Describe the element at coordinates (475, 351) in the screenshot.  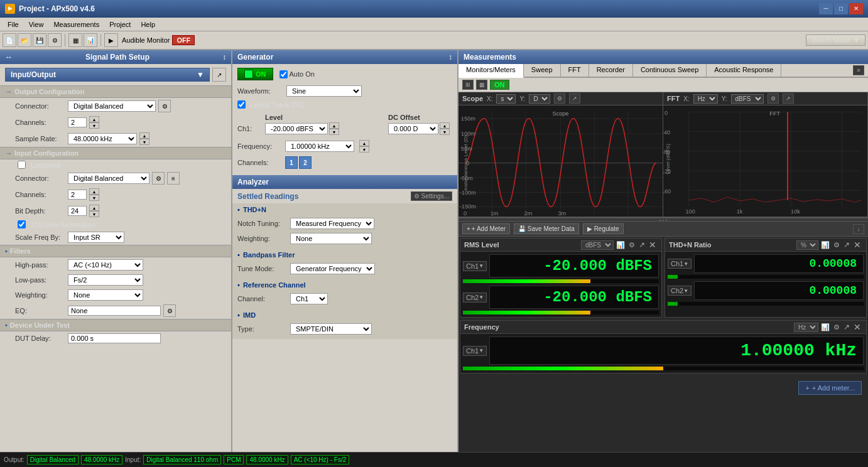
I see `freq-ch1-label: Ch1 ▼` at that location.